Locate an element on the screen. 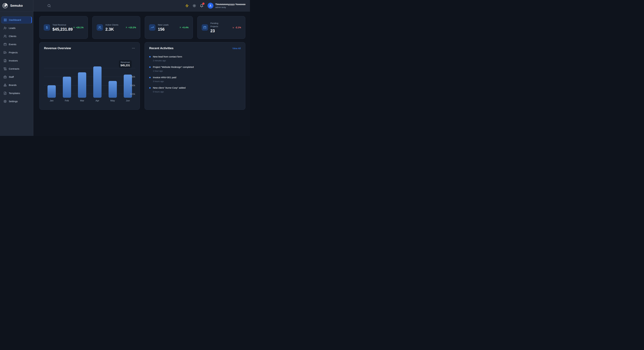  notification-dot is located at coordinates (204, 4).